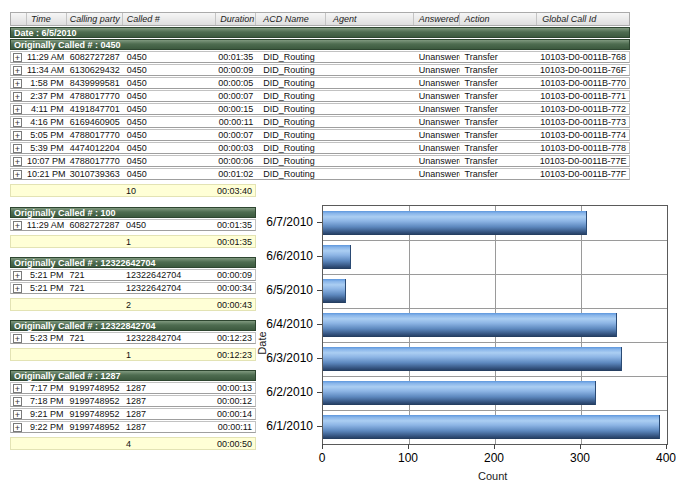  Describe the element at coordinates (583, 122) in the screenshot. I see `cell-global-call-id: 10103-D0-0011B-773` at that location.